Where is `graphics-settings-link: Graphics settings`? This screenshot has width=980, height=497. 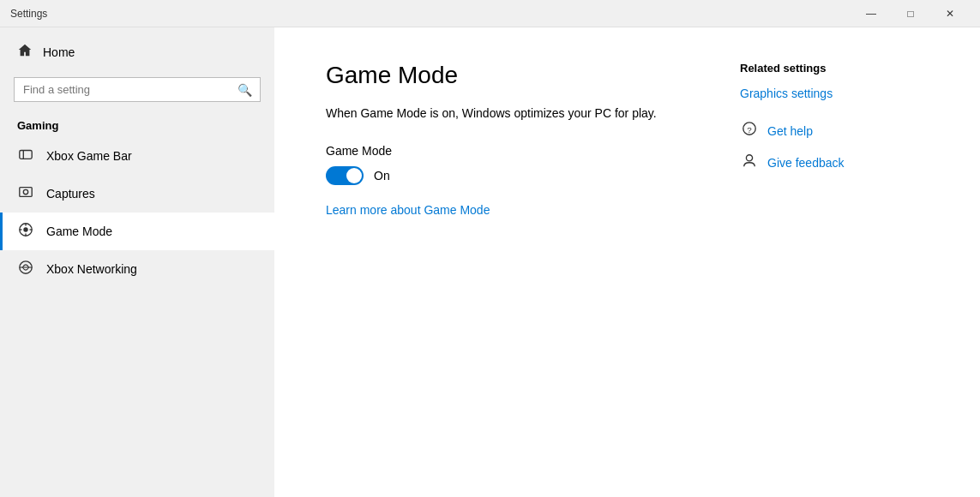
graphics-settings-link: Graphics settings is located at coordinates (834, 93).